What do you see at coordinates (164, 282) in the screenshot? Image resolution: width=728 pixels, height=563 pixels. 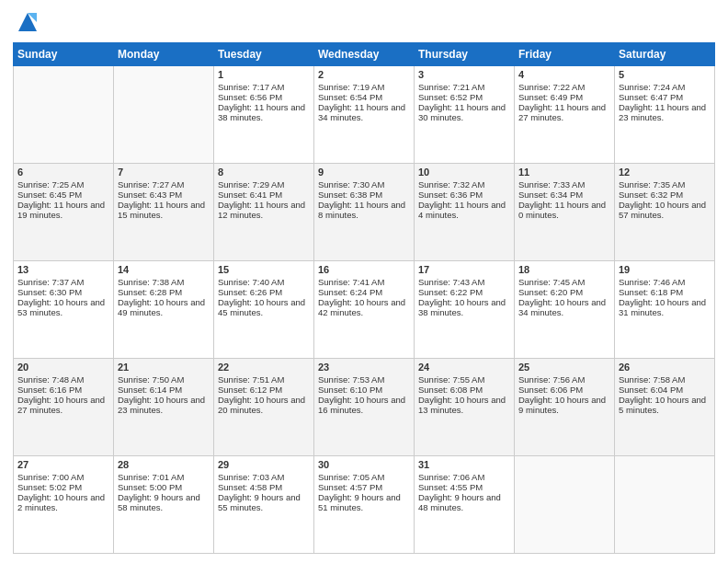 I see `day-info: Sunrise: 7:38 AM` at bounding box center [164, 282].